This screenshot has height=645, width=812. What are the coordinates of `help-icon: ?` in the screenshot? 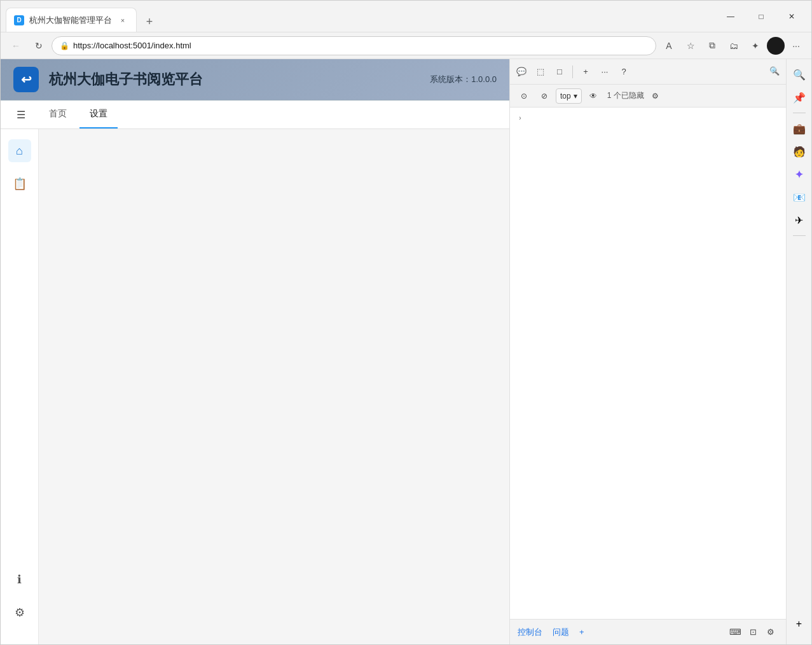 It's located at (623, 71).